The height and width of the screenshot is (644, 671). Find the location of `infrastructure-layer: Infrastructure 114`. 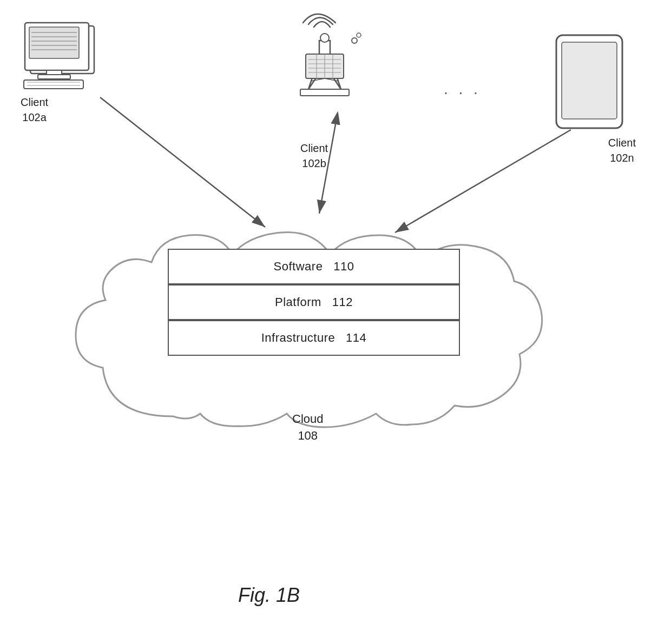

infrastructure-layer: Infrastructure 114 is located at coordinates (314, 338).